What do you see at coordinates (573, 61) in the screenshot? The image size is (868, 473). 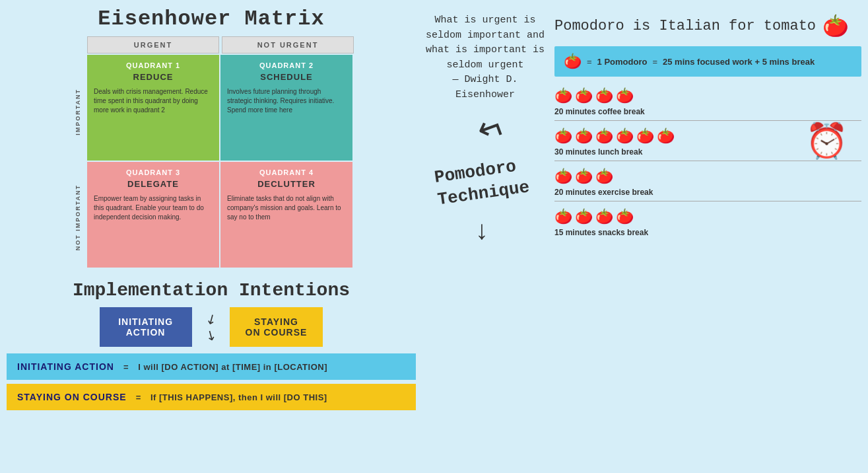 I see `def-tomato-icon: 🍅` at bounding box center [573, 61].